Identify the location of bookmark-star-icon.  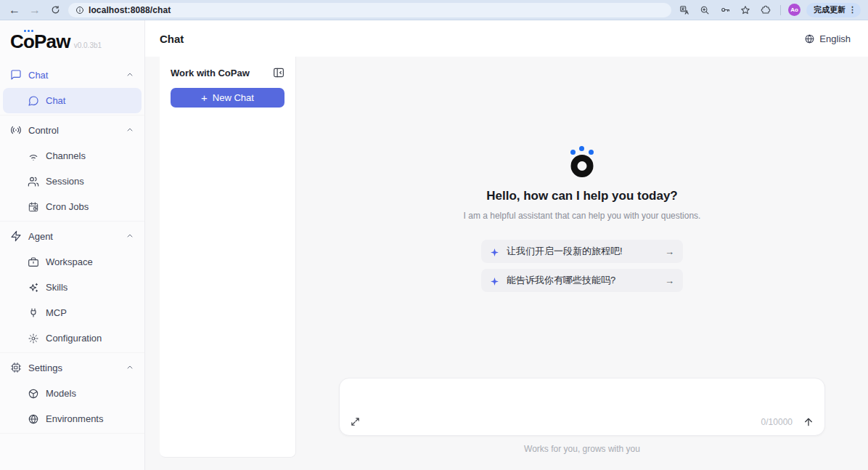
(745, 10).